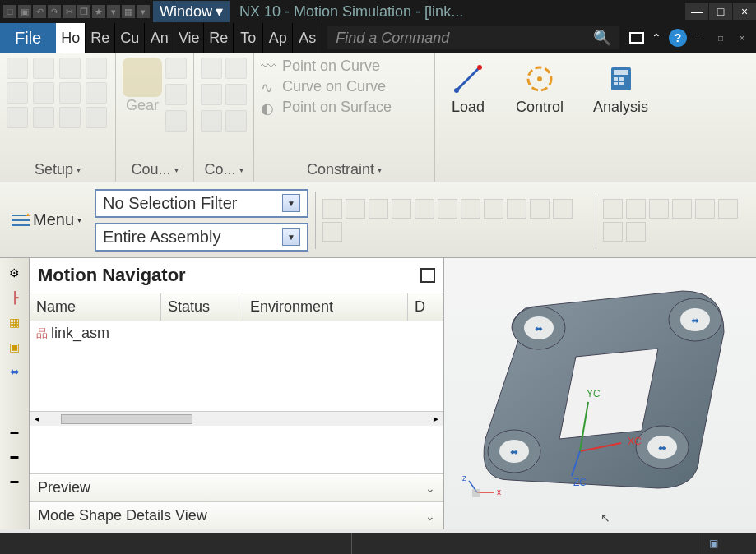 The image size is (756, 554). I want to click on qa-icon: ↶, so click(39, 12).